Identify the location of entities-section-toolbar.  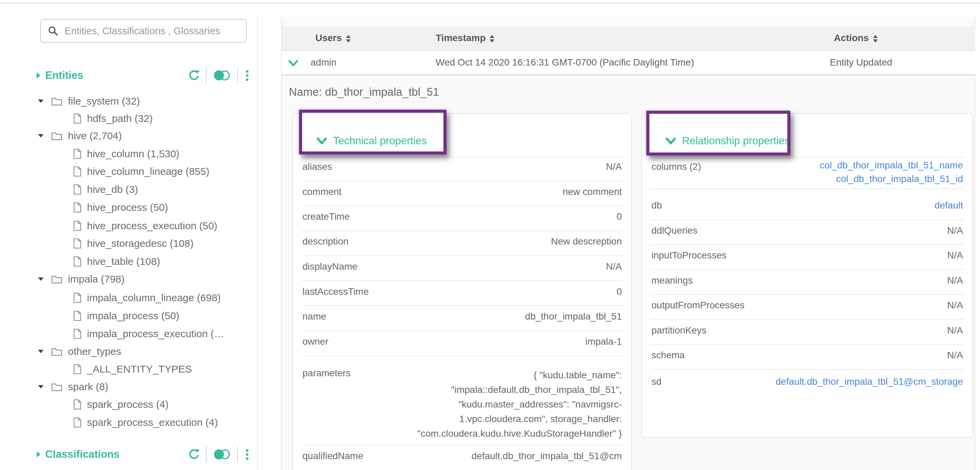
(219, 75).